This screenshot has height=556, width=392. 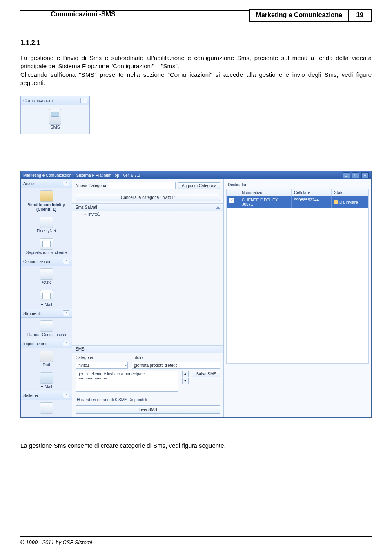 What do you see at coordinates (29, 184) in the screenshot?
I see `group-title: Analisi` at bounding box center [29, 184].